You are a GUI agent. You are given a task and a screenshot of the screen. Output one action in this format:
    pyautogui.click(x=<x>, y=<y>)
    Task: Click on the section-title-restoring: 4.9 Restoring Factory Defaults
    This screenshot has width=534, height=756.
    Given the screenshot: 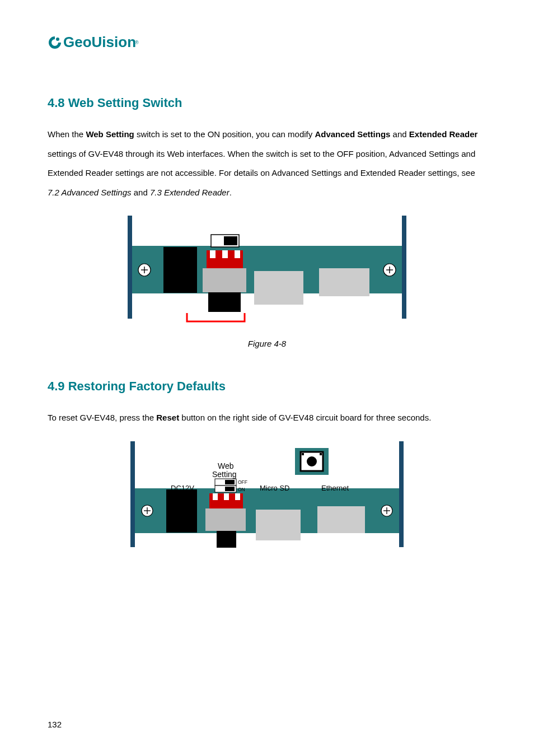 What is the action you would take?
    pyautogui.click(x=267, y=386)
    